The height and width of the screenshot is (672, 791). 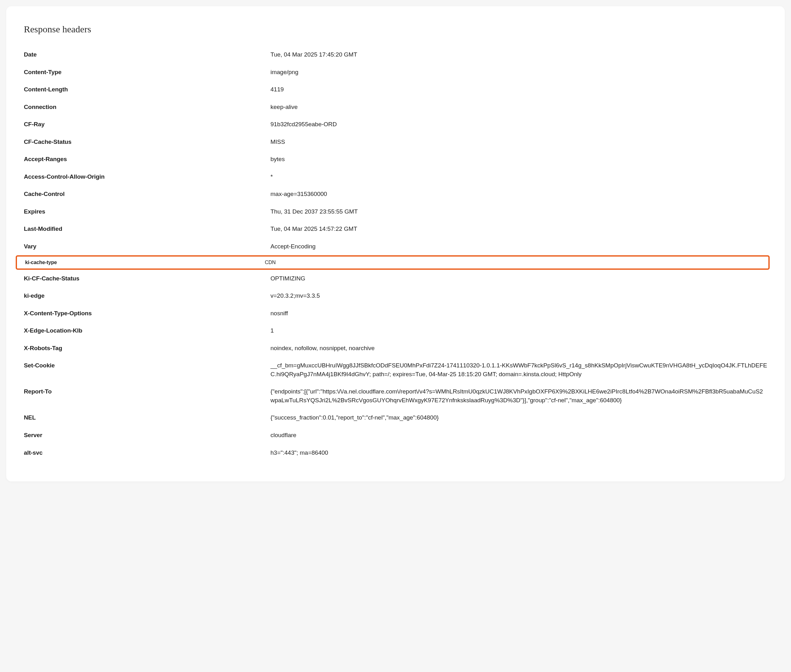 I want to click on header-value: *, so click(x=519, y=177).